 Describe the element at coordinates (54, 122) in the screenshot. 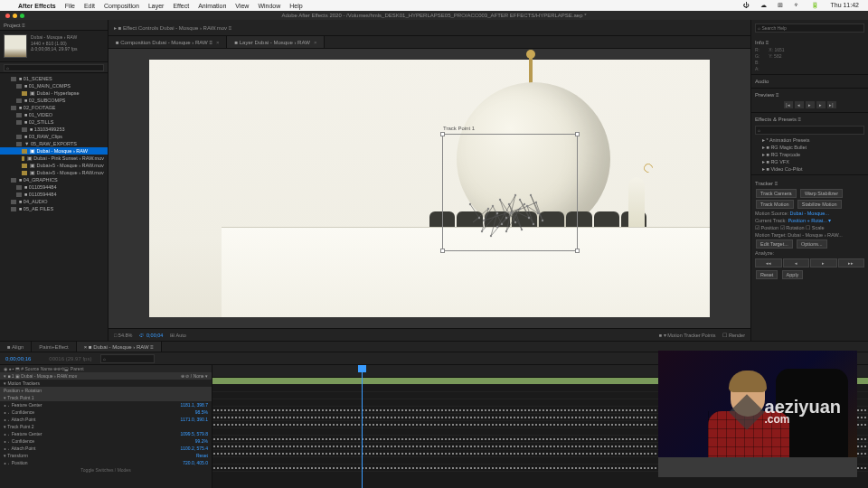

I see `tree-item: ■ 02_STILLS` at that location.